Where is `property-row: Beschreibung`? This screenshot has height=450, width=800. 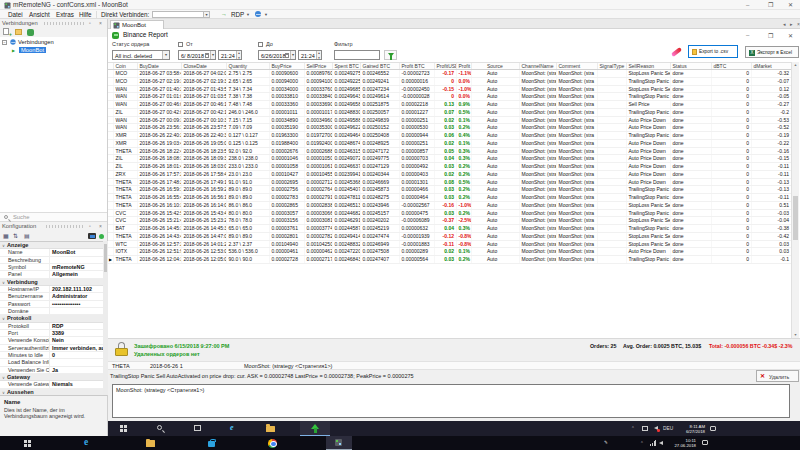 property-row: Beschreibung is located at coordinates (52, 260).